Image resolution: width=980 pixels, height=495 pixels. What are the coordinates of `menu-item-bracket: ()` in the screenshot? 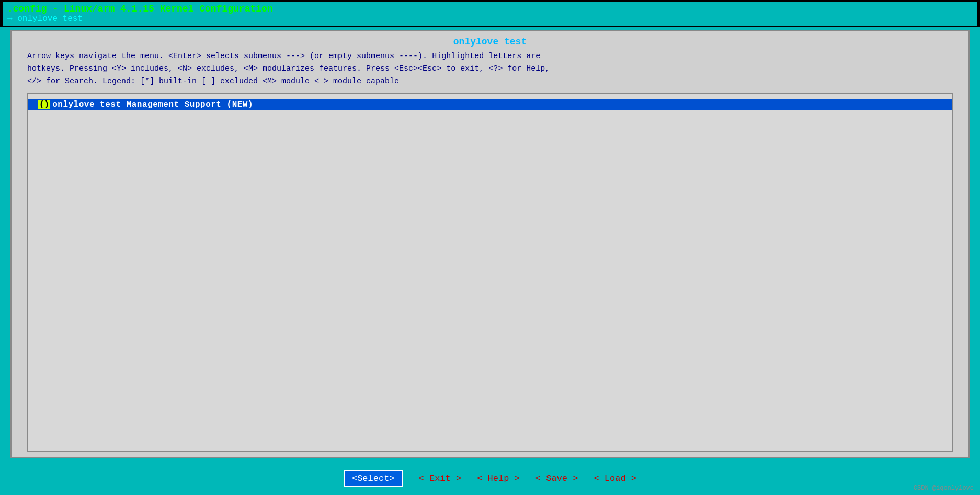 It's located at (44, 105).